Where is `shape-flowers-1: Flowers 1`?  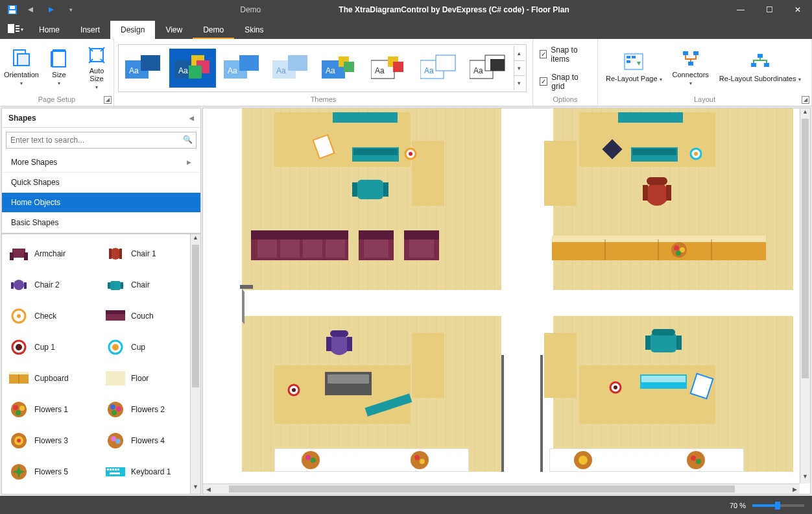
shape-flowers-1: Flowers 1 is located at coordinates (53, 410).